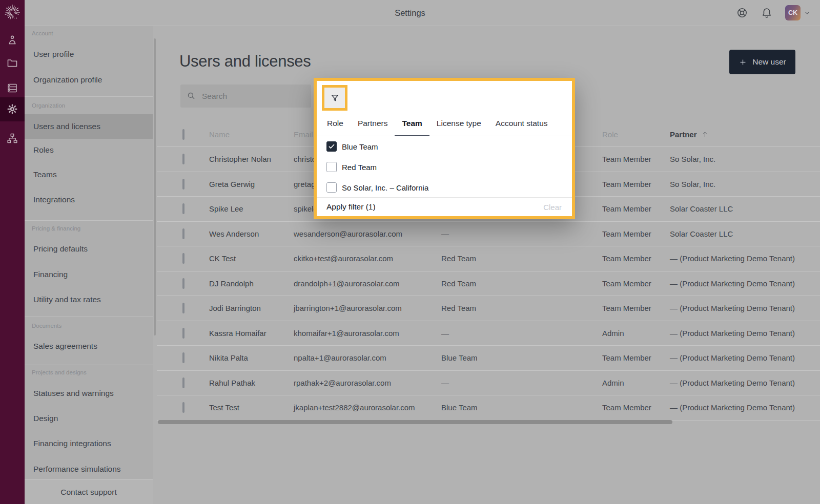  Describe the element at coordinates (552, 207) in the screenshot. I see `clear-filter-button: Clear` at that location.